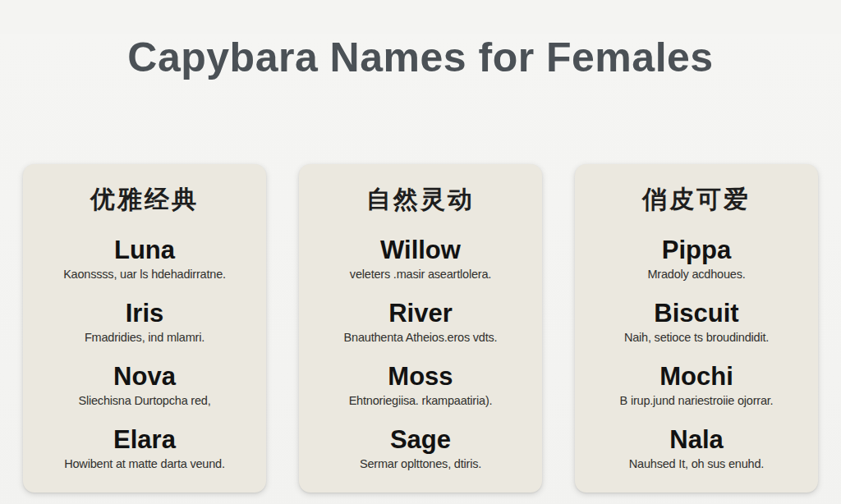  What do you see at coordinates (696, 314) in the screenshot?
I see `capybara-name: Biscuit` at bounding box center [696, 314].